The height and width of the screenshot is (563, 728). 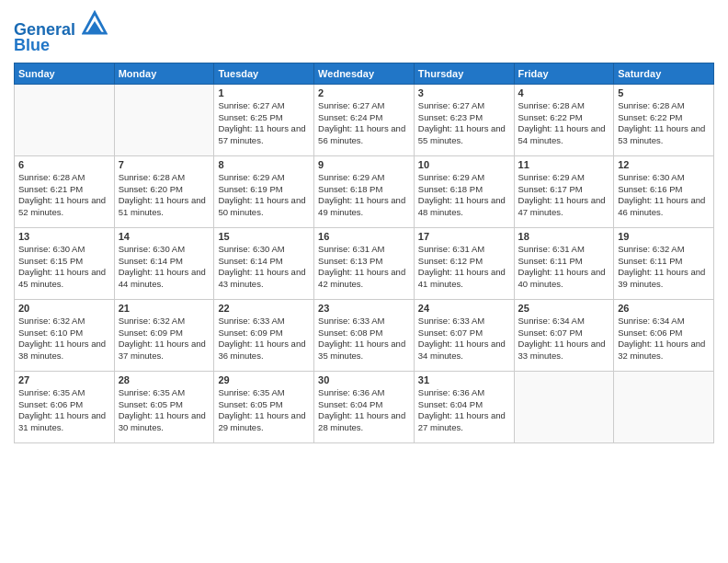 What do you see at coordinates (264, 93) in the screenshot?
I see `day-number: 1` at bounding box center [264, 93].